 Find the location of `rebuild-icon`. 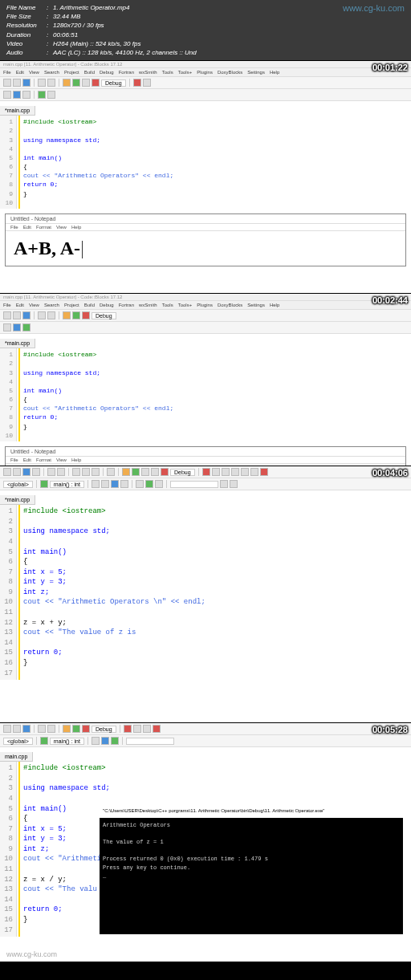

rebuild-icon is located at coordinates (155, 472).